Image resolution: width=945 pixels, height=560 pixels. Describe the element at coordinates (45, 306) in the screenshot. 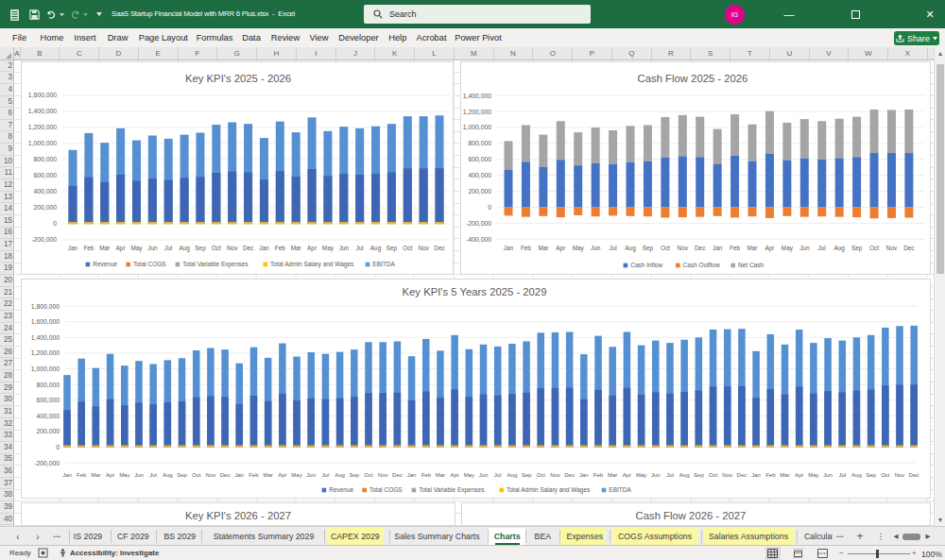

I see `svg-text: 1,800,000` at that location.